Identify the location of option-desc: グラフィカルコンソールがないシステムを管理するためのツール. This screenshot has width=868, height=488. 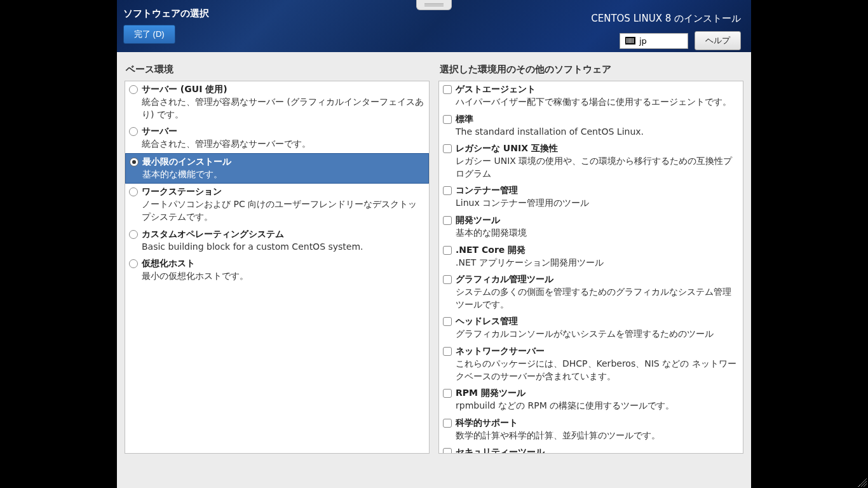
(597, 334).